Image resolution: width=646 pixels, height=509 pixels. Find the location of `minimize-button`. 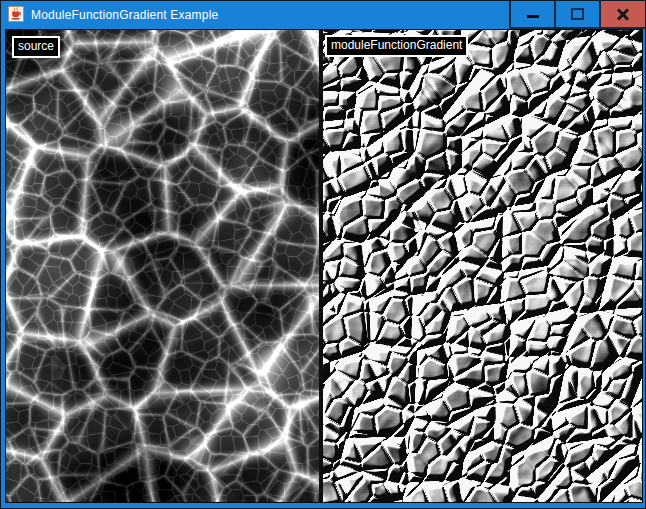

minimize-button is located at coordinates (532, 14).